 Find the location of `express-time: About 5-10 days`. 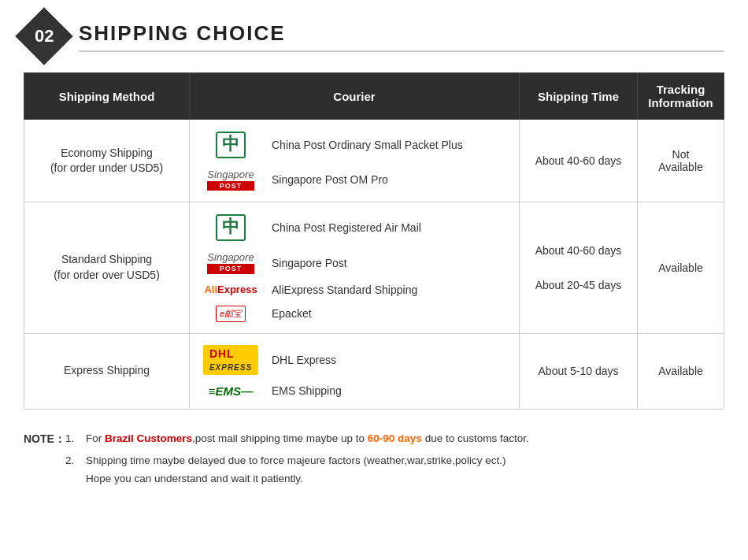

express-time: About 5-10 days is located at coordinates (579, 371).